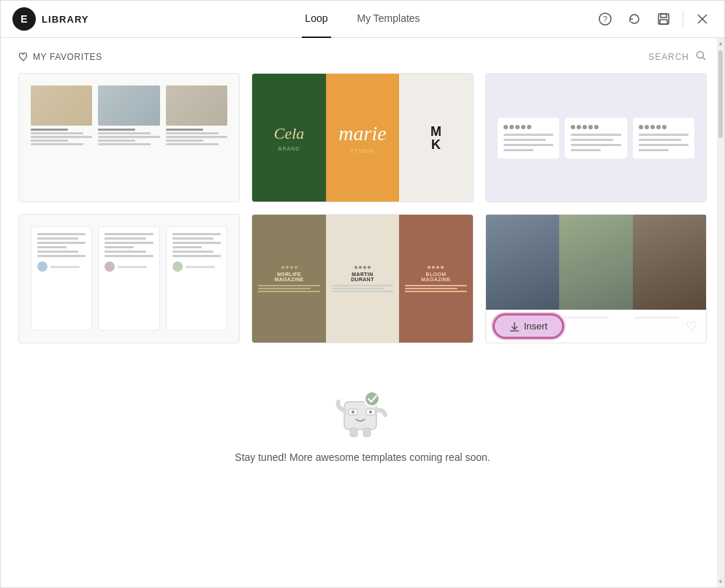 Image resolution: width=725 pixels, height=588 pixels. Describe the element at coordinates (60, 57) in the screenshot. I see `favorites-button: MY FAVORITES` at that location.